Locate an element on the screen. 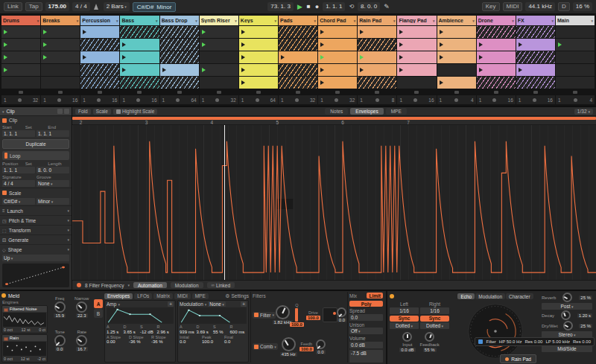 This screenshot has width=596, height=364. device-on-toggle is located at coordinates (392, 296).